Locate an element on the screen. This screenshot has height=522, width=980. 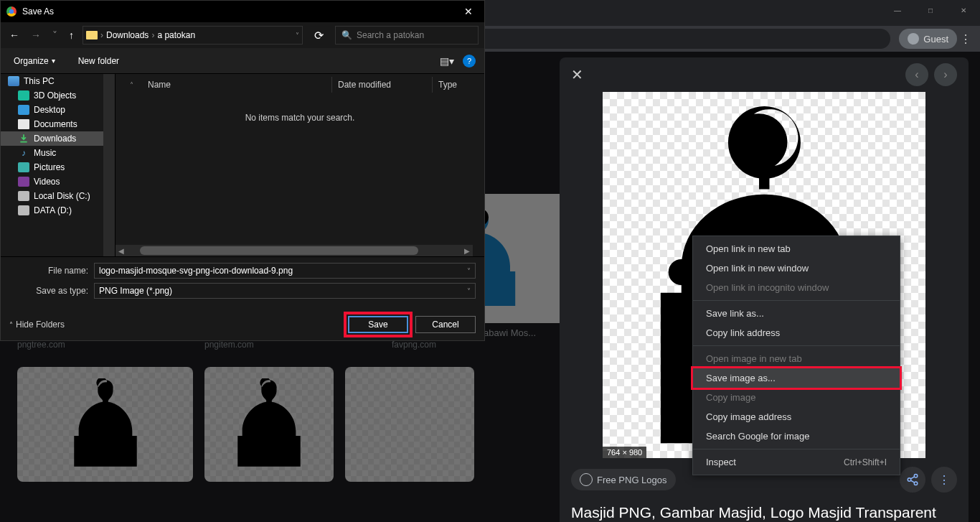
folder-icon is located at coordinates (92, 35).